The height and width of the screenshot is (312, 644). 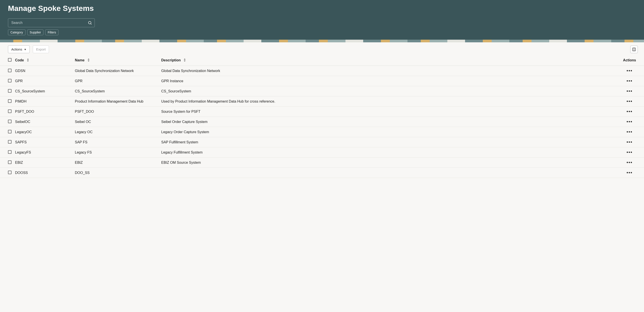 I want to click on cell-code: EBIZ, so click(x=43, y=163).